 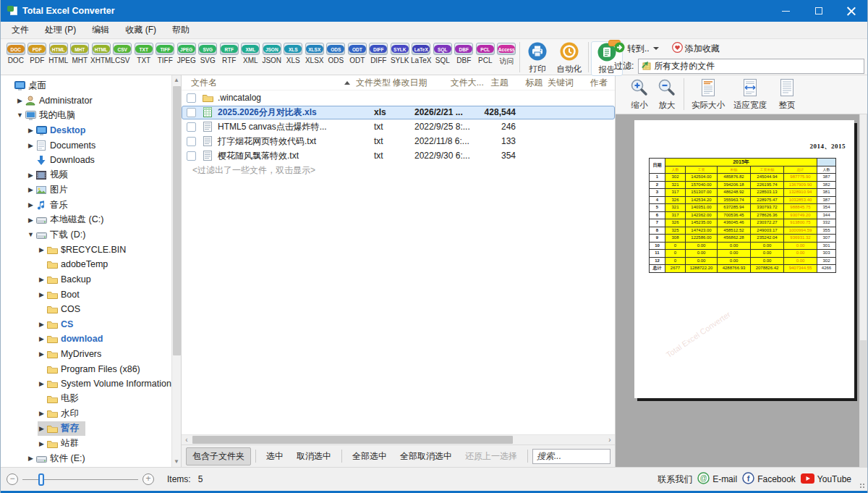 What do you see at coordinates (708, 94) in the screenshot?
I see `actual-size-button: 实际大小` at bounding box center [708, 94].